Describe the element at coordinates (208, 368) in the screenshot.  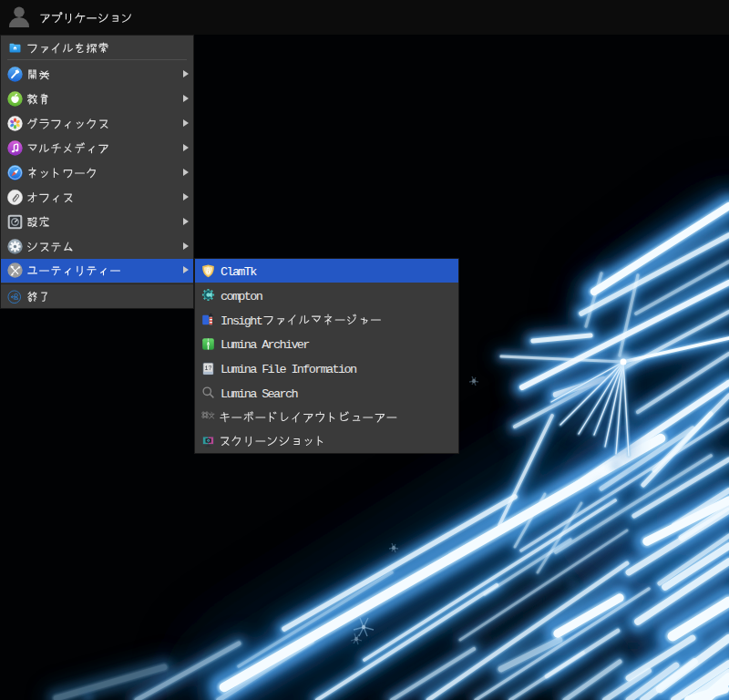
I see `svg-text: i?` at that location.